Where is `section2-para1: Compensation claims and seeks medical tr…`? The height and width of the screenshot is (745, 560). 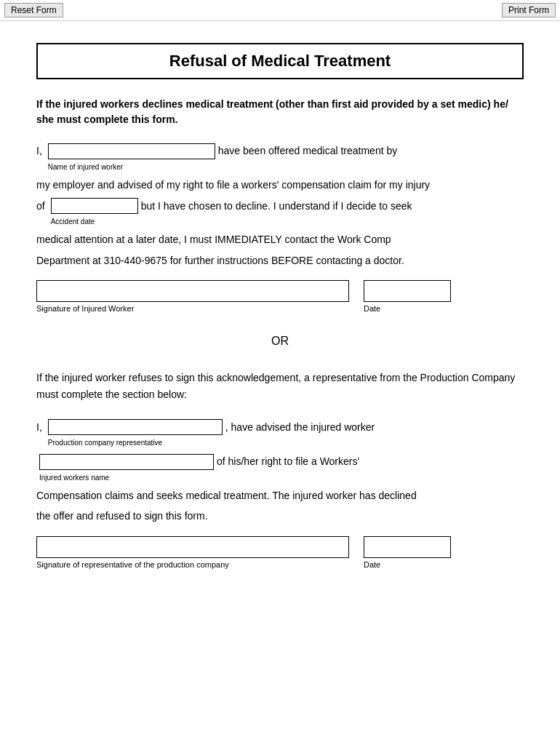 section2-para1: Compensation claims and seeks medical tr… is located at coordinates (280, 495).